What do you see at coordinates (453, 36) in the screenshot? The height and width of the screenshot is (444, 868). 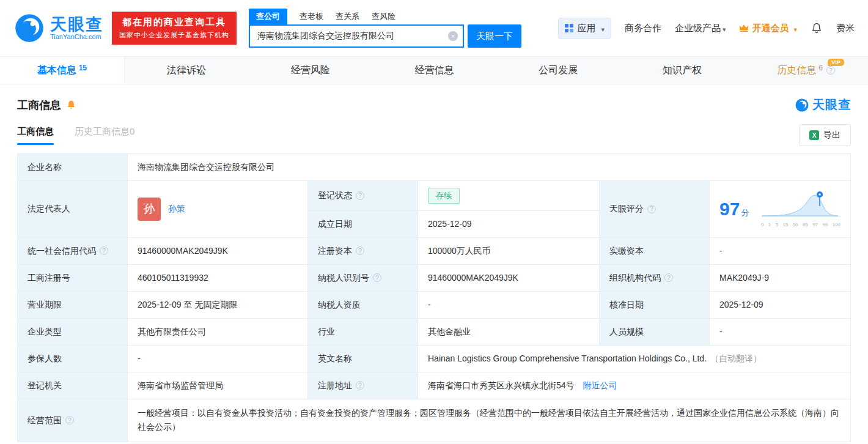 I see `clear-search-icon` at bounding box center [453, 36].